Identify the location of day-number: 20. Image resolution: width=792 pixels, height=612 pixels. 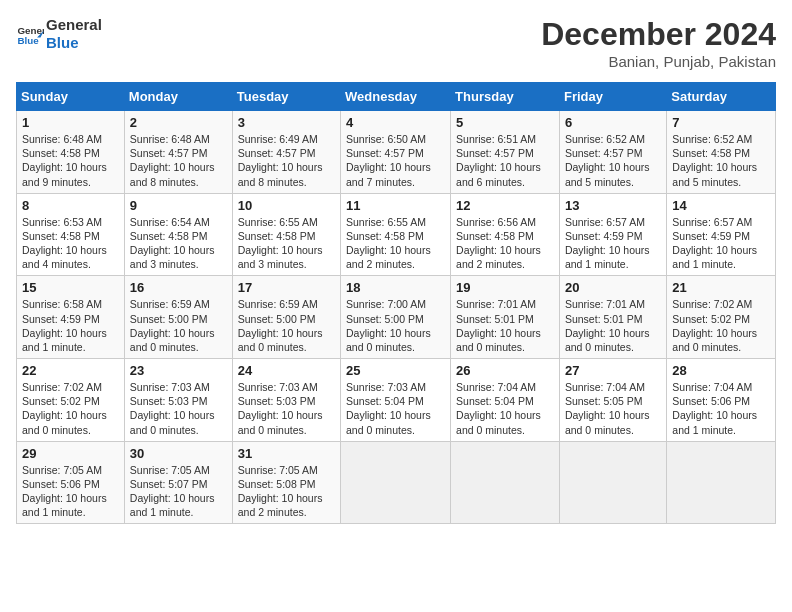
(613, 288).